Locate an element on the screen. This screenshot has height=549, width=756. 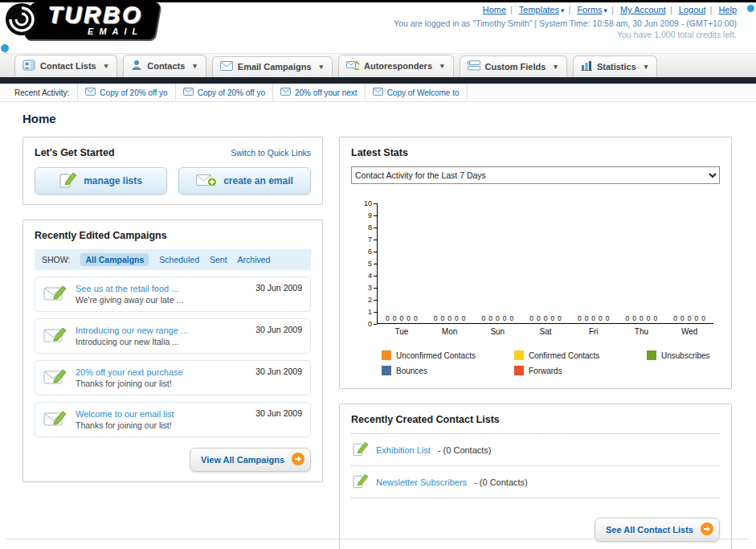
top-link-forms: Forms is located at coordinates (590, 10).